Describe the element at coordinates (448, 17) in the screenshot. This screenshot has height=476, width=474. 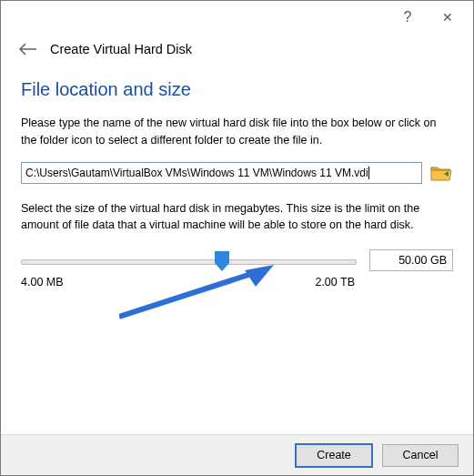
I see `close-glyph: ✕` at that location.